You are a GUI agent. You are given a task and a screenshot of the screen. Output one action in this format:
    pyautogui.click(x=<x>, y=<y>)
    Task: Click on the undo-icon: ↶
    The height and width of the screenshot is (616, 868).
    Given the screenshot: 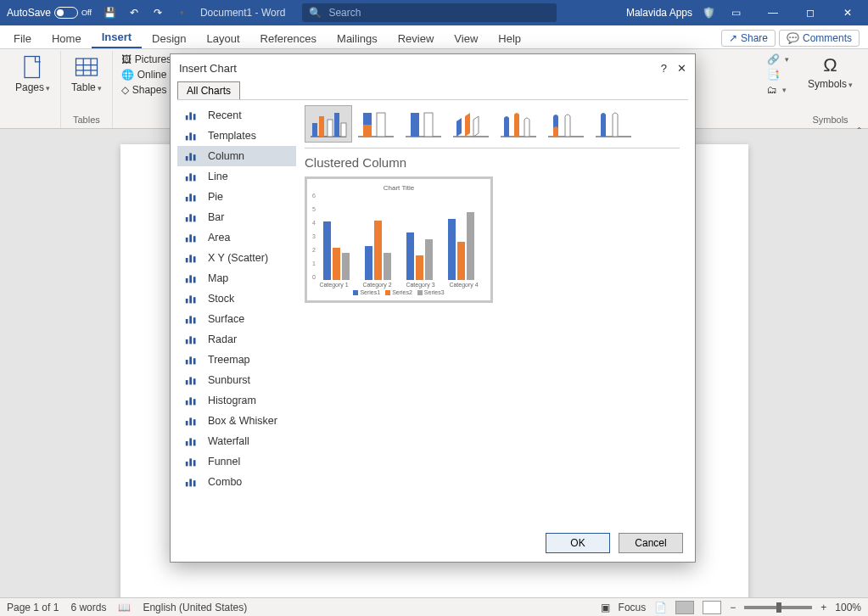 What is the action you would take?
    pyautogui.click(x=134, y=13)
    